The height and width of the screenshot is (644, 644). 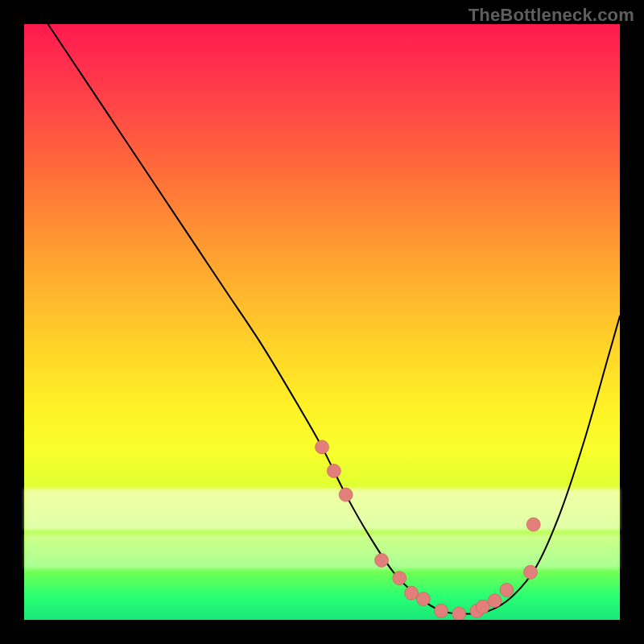 I want to click on scatter-dots, so click(x=428, y=530).